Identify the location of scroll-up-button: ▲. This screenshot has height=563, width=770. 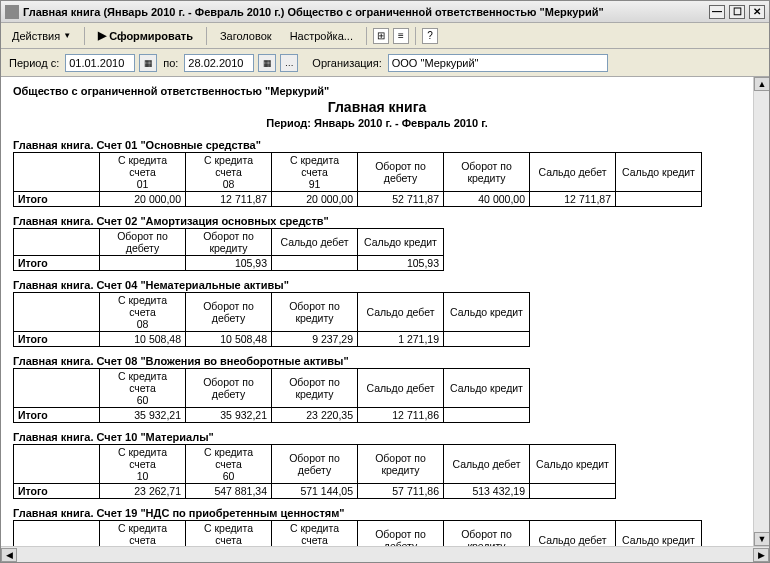
(762, 84).